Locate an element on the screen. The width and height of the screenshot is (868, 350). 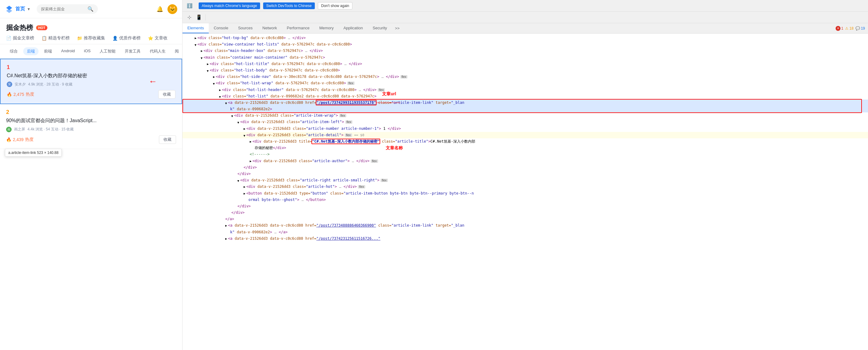
info-icon: ℹ️ is located at coordinates (189, 6).